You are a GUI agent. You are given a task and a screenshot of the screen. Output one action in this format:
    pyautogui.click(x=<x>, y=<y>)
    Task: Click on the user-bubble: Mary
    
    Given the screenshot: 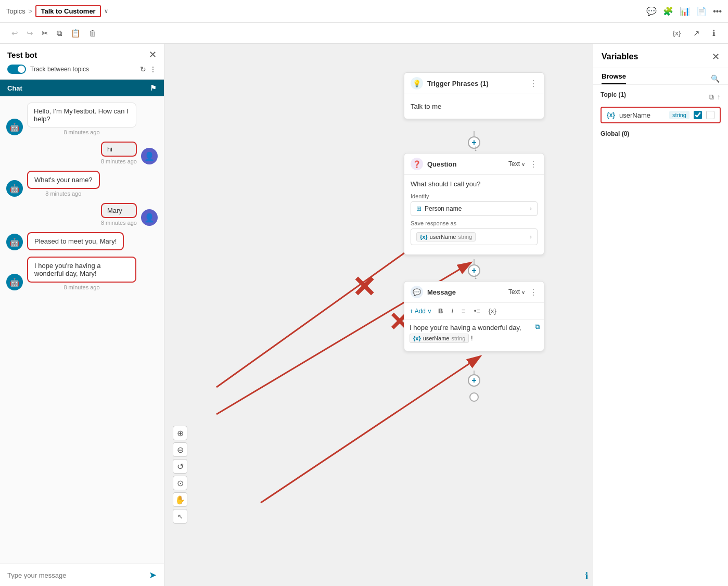 What is the action you would take?
    pyautogui.click(x=119, y=210)
    